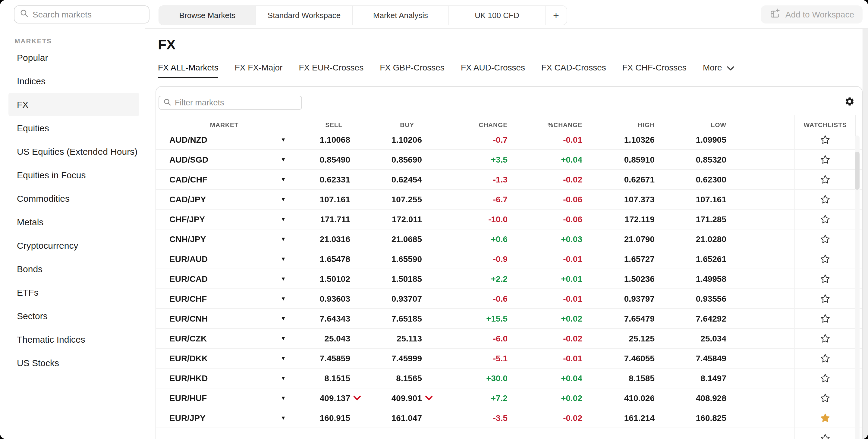 This screenshot has height=439, width=868. I want to click on buy-price: 172.011, so click(386, 219).